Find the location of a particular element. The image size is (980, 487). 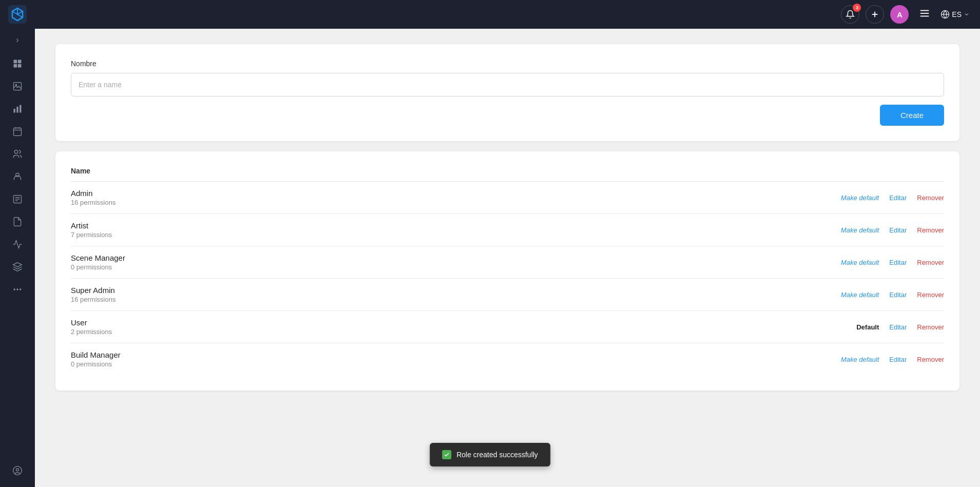

sidebar-item-calendar is located at coordinates (17, 131).